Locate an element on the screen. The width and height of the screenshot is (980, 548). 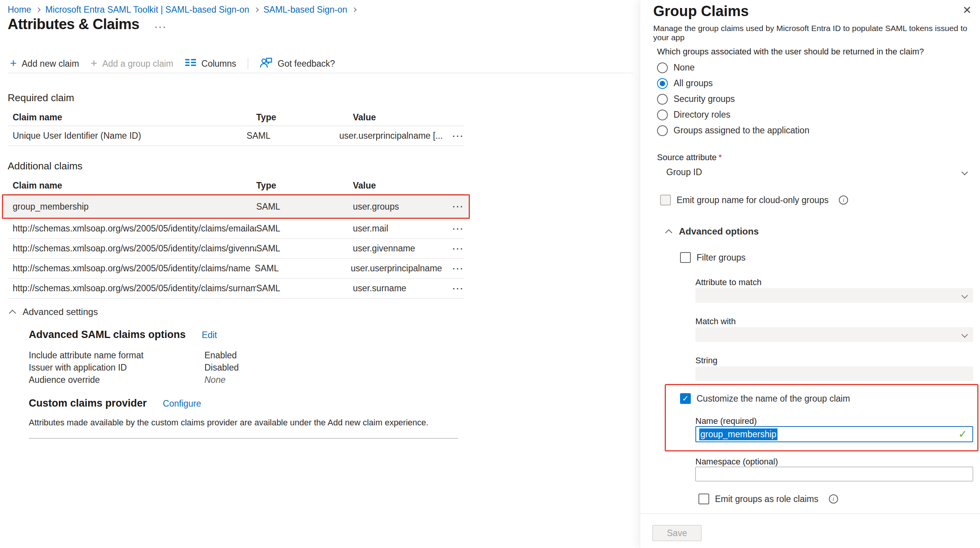
breadcrumb-signon-link: SAML-based Sign-on is located at coordinates (305, 10).